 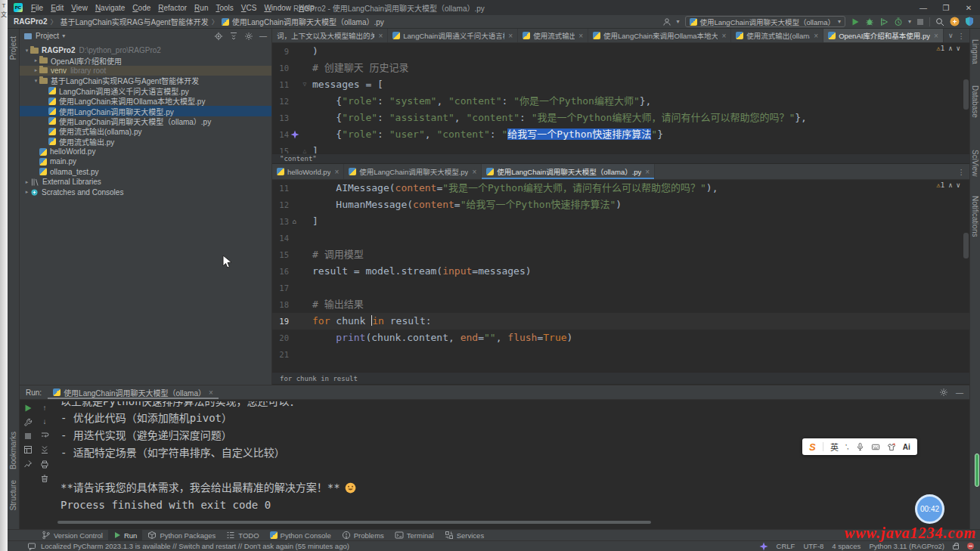 I want to click on rerun-button-icon, so click(x=28, y=408).